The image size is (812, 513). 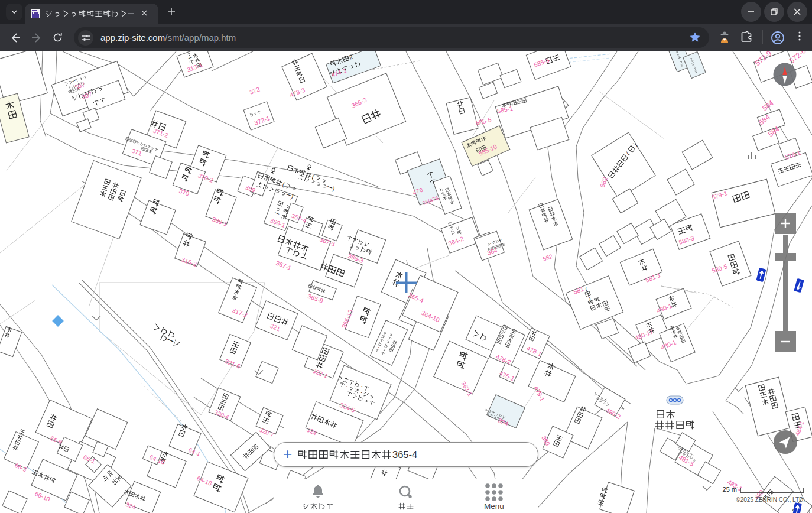 I want to click on svg-text: 582, so click(x=548, y=258).